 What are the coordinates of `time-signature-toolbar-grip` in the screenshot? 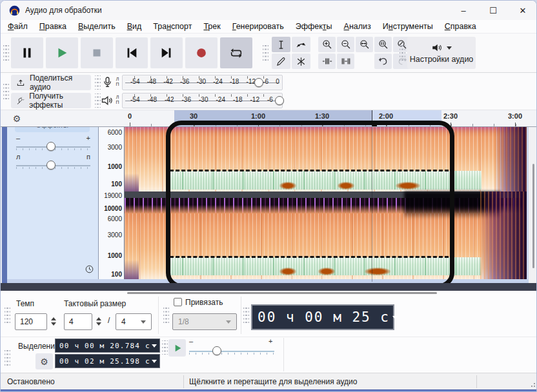 It's located at (8, 315).